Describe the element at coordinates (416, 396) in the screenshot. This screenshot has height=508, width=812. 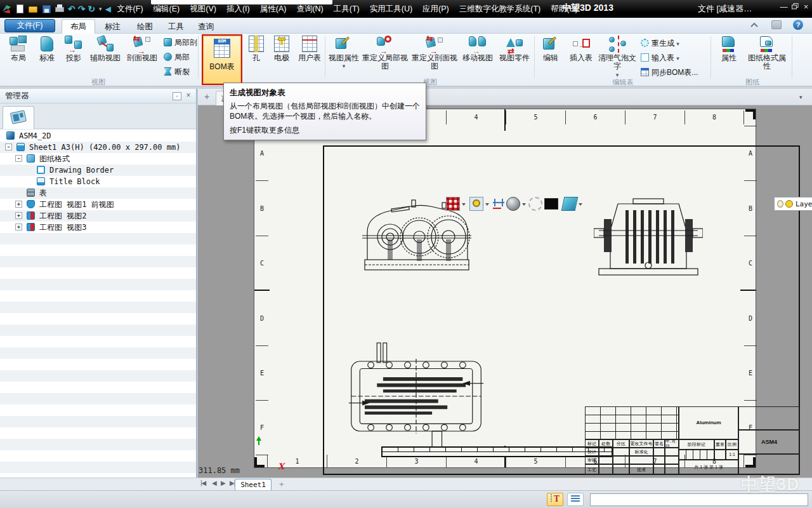
I see `top-view-drawing` at that location.